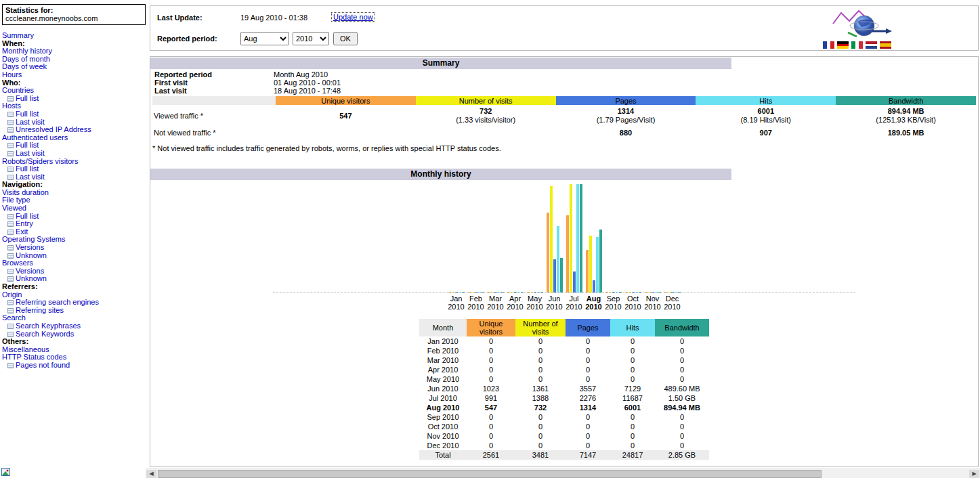 This screenshot has height=478, width=980. What do you see at coordinates (490, 474) in the screenshot?
I see `scrollbar-thumb` at bounding box center [490, 474].